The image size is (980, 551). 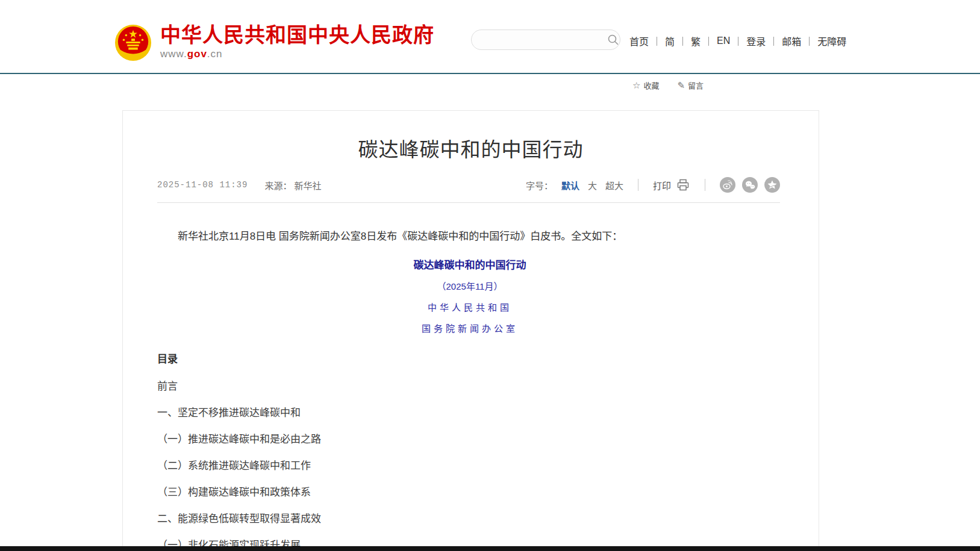 I want to click on message-label: 留言, so click(x=696, y=86).